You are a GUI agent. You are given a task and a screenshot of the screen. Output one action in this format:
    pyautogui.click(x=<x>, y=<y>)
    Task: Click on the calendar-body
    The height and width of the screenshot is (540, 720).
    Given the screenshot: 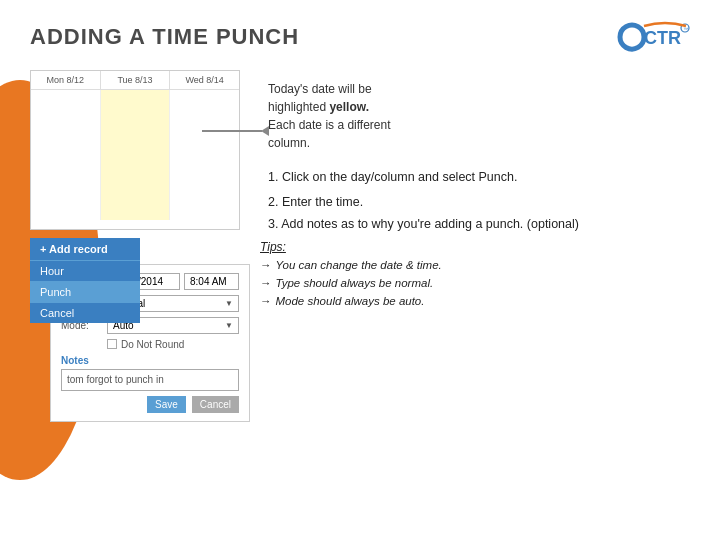 What is the action you would take?
    pyautogui.click(x=135, y=155)
    